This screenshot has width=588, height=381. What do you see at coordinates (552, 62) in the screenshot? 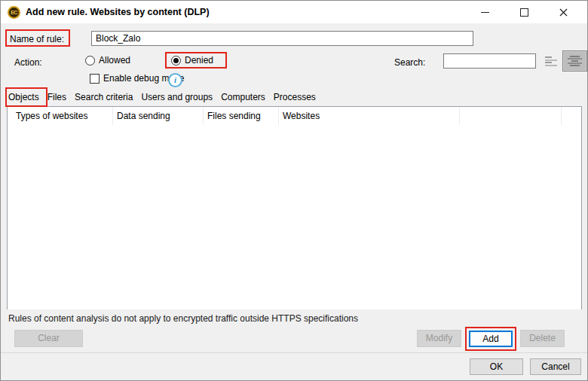
I see `collapse-all-icon` at bounding box center [552, 62].